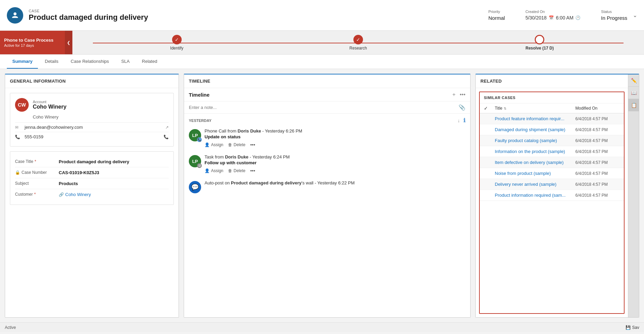 The image size is (644, 334). I want to click on case-title-5: Noise from product (sample), so click(534, 173).